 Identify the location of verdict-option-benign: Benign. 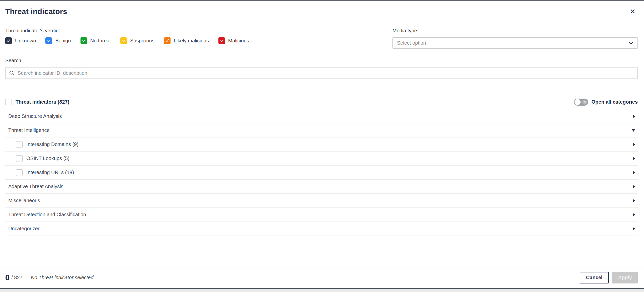
(58, 41).